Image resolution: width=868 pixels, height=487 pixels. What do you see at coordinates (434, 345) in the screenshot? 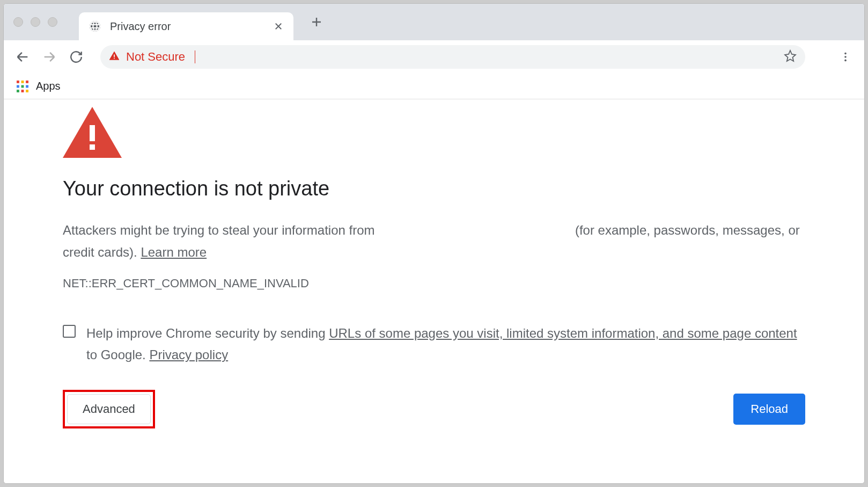
I see `opt-in-row: Help improve Chrome security by sending …` at bounding box center [434, 345].